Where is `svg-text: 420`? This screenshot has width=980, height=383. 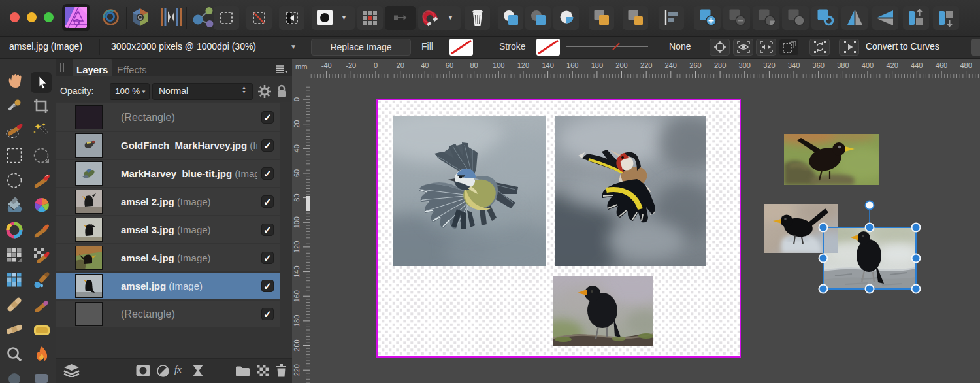
svg-text: 420 is located at coordinates (892, 65).